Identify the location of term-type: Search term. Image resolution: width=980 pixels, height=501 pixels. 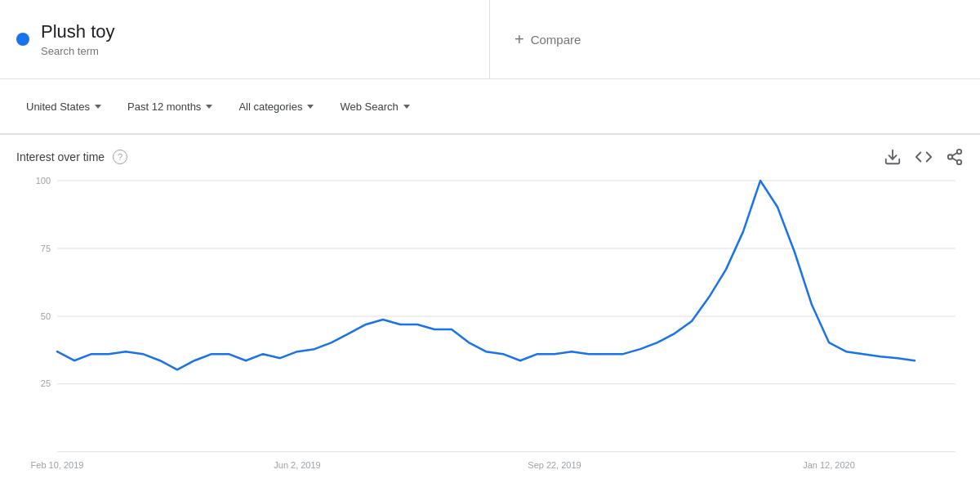
(78, 51).